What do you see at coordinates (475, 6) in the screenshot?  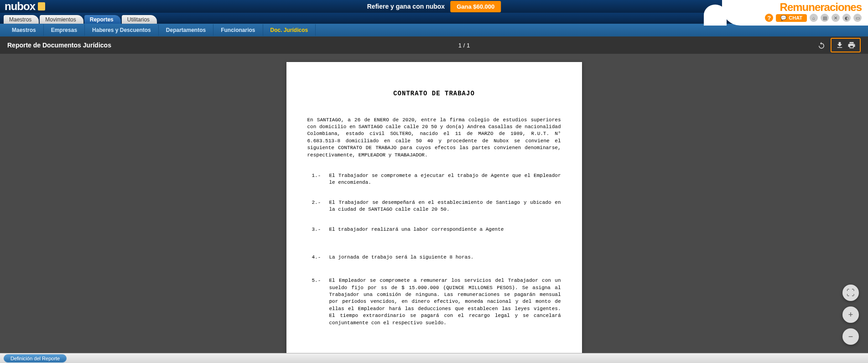 I see `promo-button: Gana $60.000` at bounding box center [475, 6].